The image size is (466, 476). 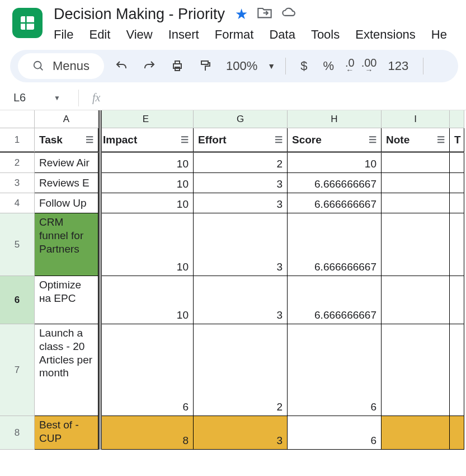 I want to click on cell-H1: Score☰, so click(x=335, y=141).